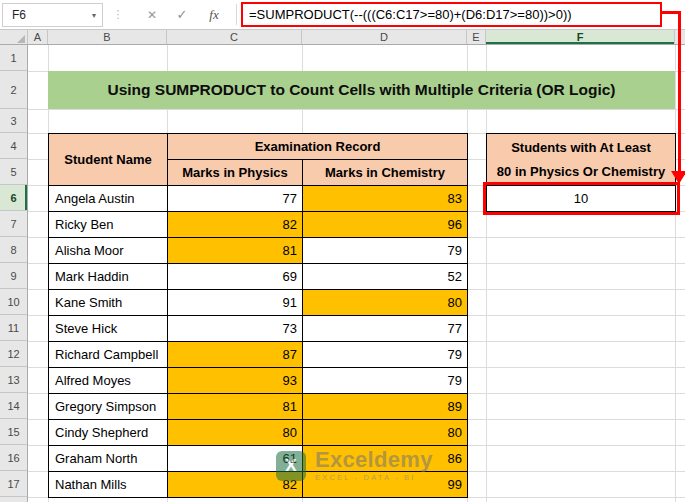  Describe the element at coordinates (14, 121) in the screenshot. I see `row-header-3: 3` at that location.